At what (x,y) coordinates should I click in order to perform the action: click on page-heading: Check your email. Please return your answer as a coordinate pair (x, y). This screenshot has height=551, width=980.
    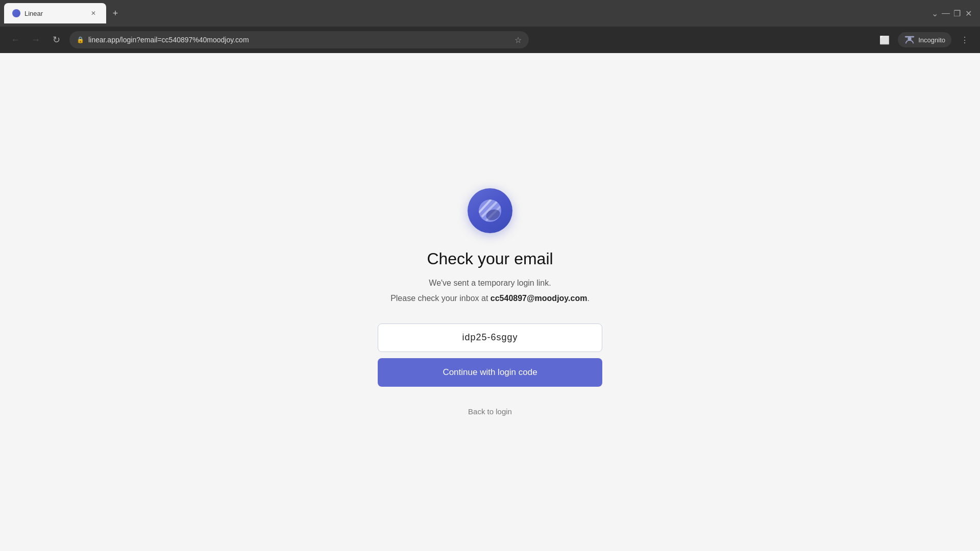
    Looking at the image, I should click on (490, 259).